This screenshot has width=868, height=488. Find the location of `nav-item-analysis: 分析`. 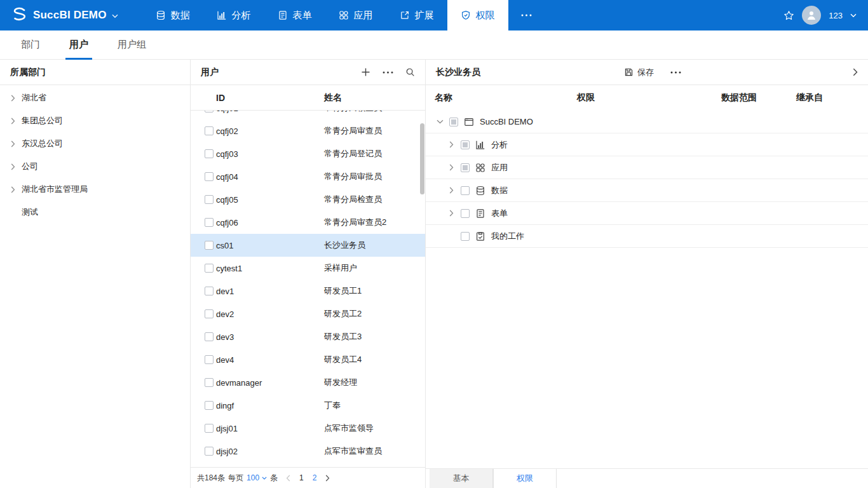

nav-item-analysis: 分析 is located at coordinates (234, 15).